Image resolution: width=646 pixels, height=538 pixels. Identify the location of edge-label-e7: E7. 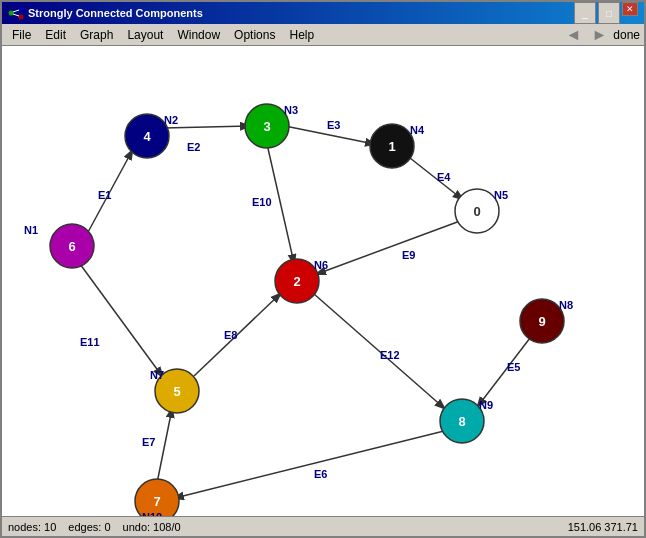
(148, 442).